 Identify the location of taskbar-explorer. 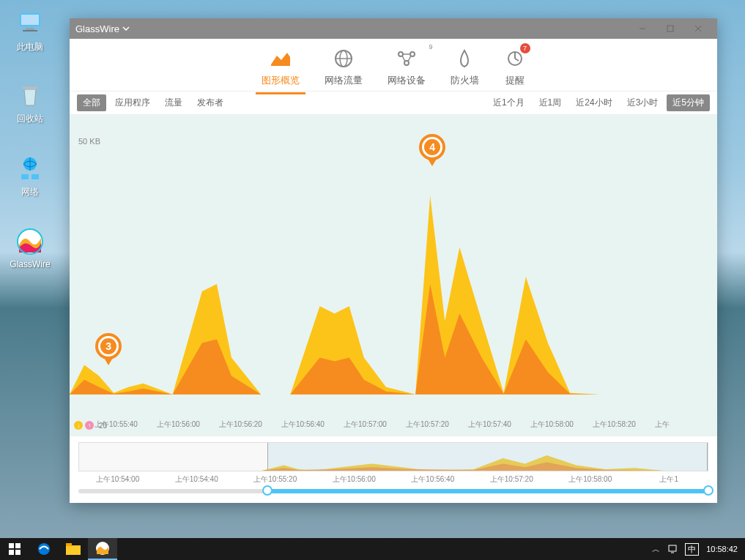
(73, 549).